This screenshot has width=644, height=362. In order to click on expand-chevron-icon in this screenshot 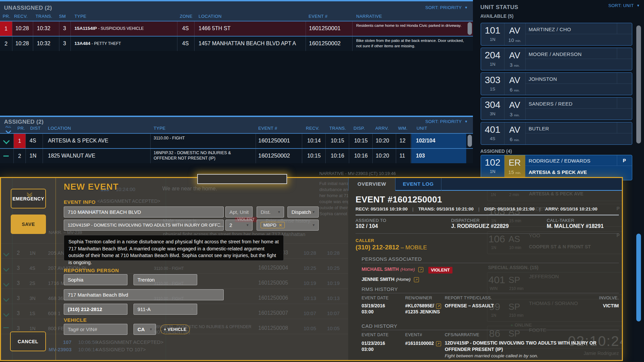, I will do `click(6, 141)`.